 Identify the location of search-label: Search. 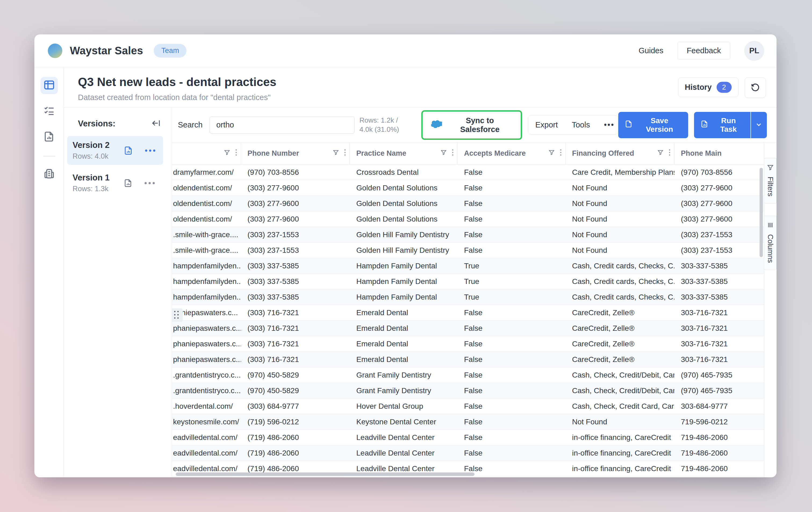
(190, 125).